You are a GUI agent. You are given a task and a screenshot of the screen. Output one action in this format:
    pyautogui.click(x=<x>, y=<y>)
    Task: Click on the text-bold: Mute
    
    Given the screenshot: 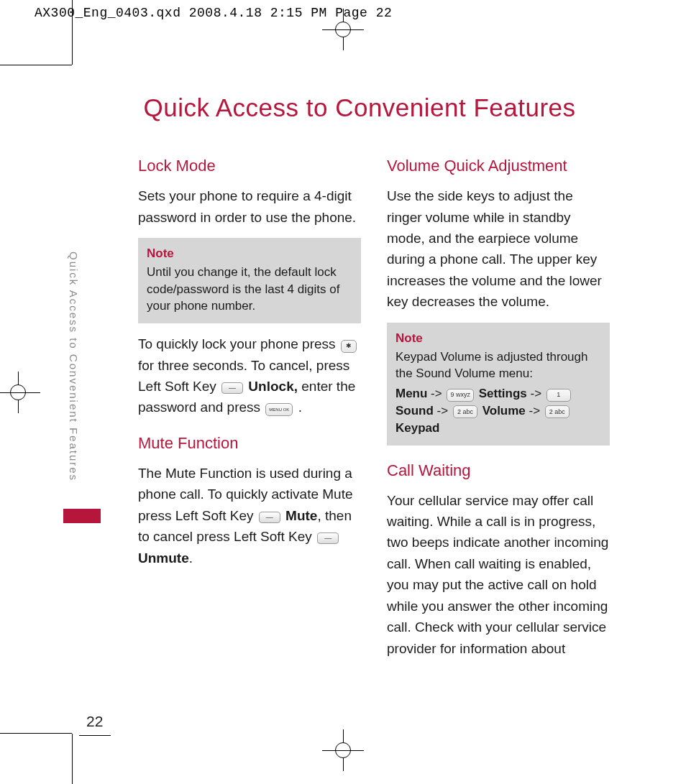 What is the action you would take?
    pyautogui.click(x=301, y=516)
    